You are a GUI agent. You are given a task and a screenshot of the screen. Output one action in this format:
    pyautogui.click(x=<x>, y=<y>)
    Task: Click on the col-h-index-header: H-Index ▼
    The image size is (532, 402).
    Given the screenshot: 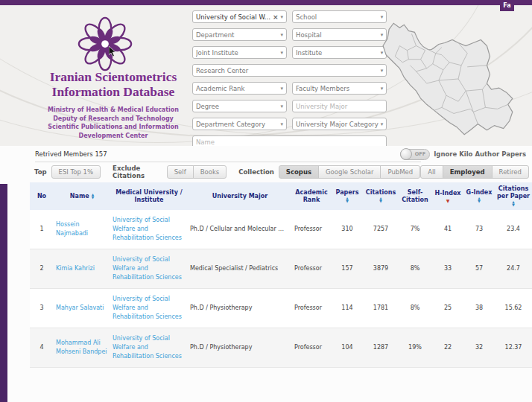 What is the action you would take?
    pyautogui.click(x=448, y=197)
    